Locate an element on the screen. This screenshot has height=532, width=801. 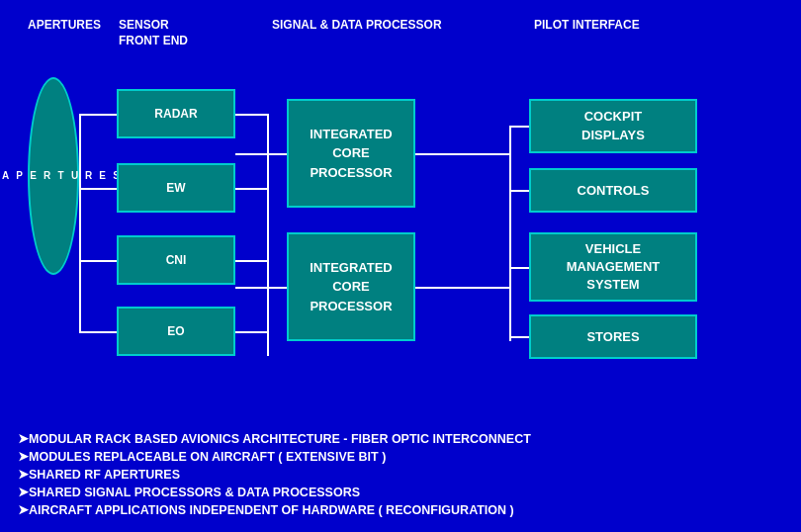
bullet-5: ➤AIRCRAFT APPLICATIONS INDEPENDENT OF HA… is located at coordinates (404, 510).